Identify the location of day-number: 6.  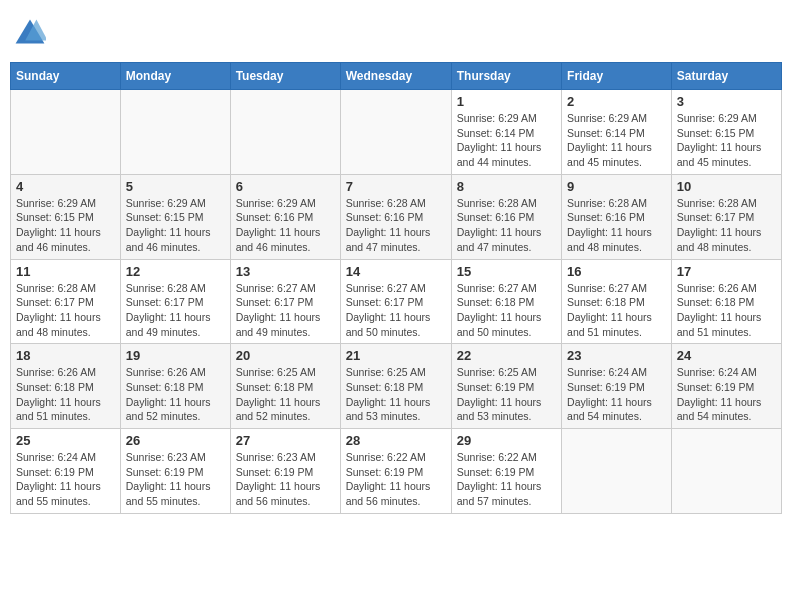
(286, 186).